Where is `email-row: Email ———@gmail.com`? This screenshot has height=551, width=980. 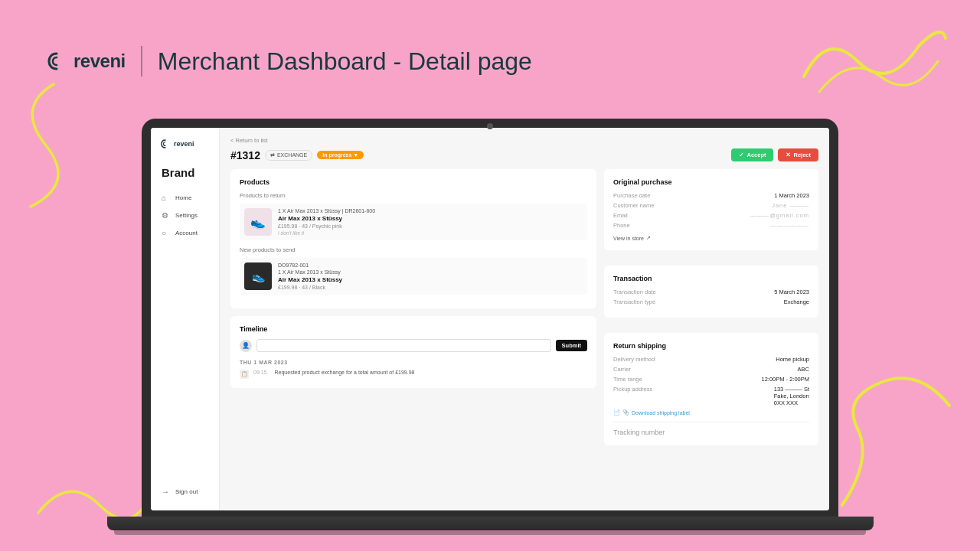 email-row: Email ———@gmail.com is located at coordinates (711, 216).